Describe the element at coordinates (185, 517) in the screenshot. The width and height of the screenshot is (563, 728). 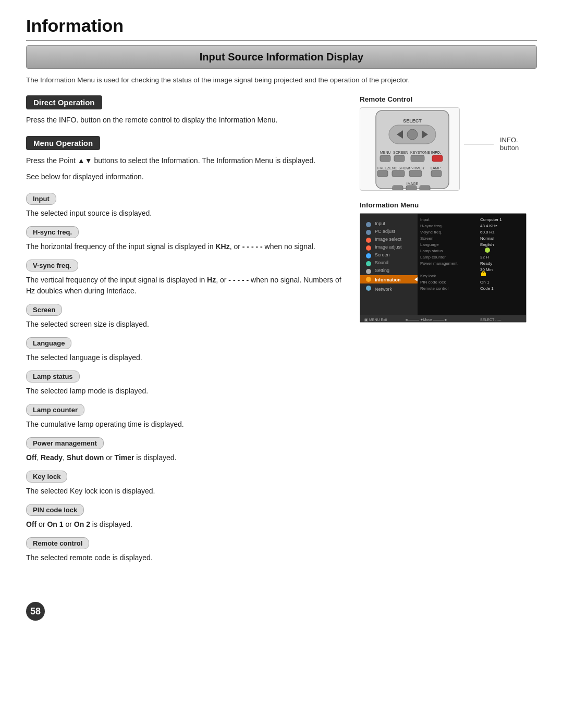
I see `info-item: PIN code lockOff or On 1 or On 2 is disp…` at that location.